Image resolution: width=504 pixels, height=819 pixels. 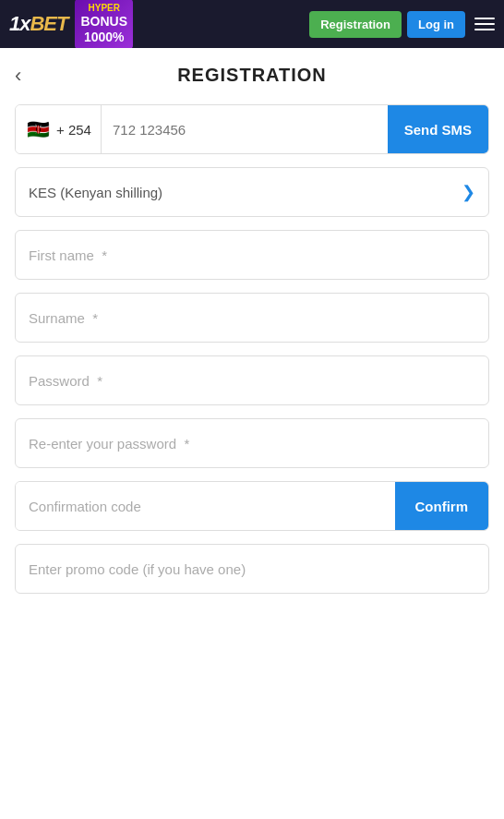 I want to click on hyper-bonus-badge: HYPER BONUS 1000%, so click(x=103, y=24).